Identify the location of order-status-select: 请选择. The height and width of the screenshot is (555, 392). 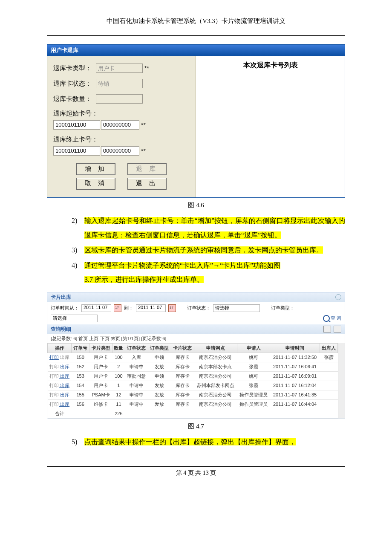
(236, 308).